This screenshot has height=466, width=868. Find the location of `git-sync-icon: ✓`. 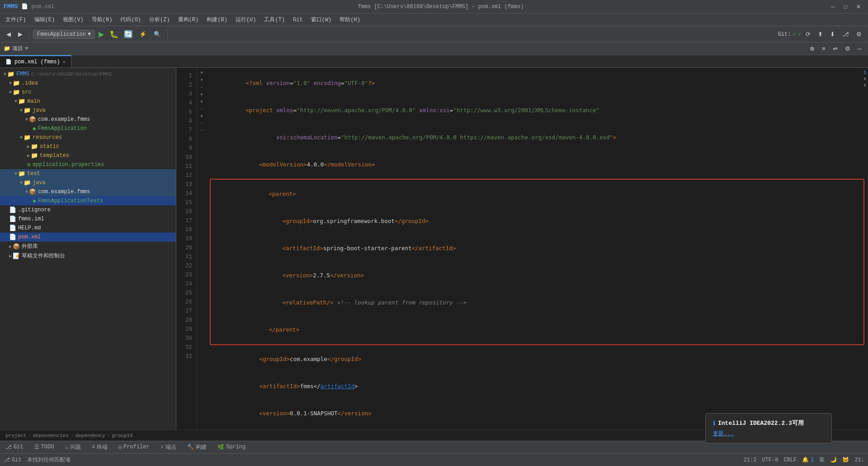

git-sync-icon: ✓ is located at coordinates (799, 34).